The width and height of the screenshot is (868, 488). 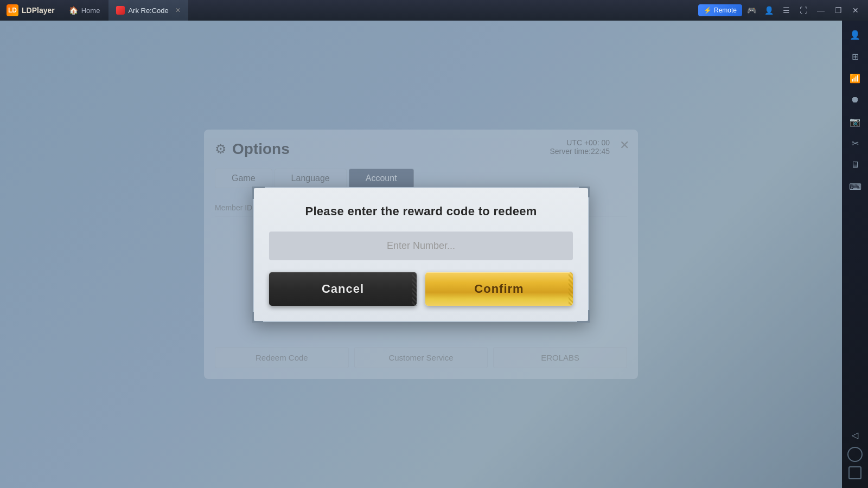 I want to click on keyboard-sidebar-icon: ⌨, so click(x=855, y=187).